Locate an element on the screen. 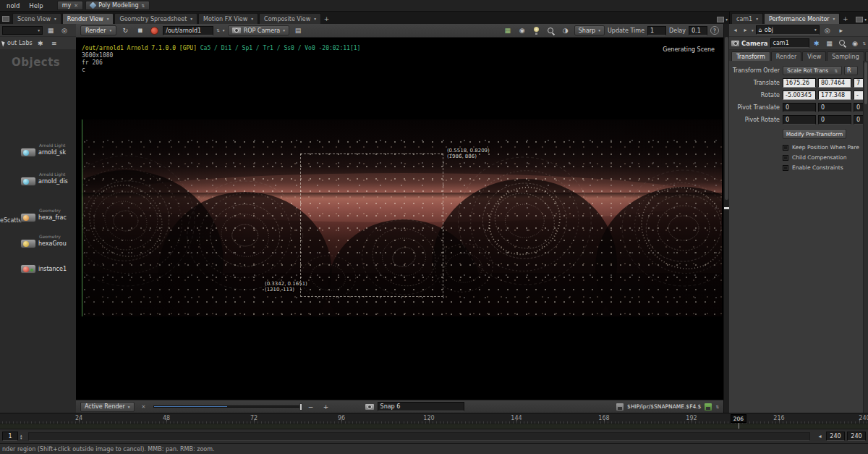  pane-split-icon is located at coordinates (6, 19).